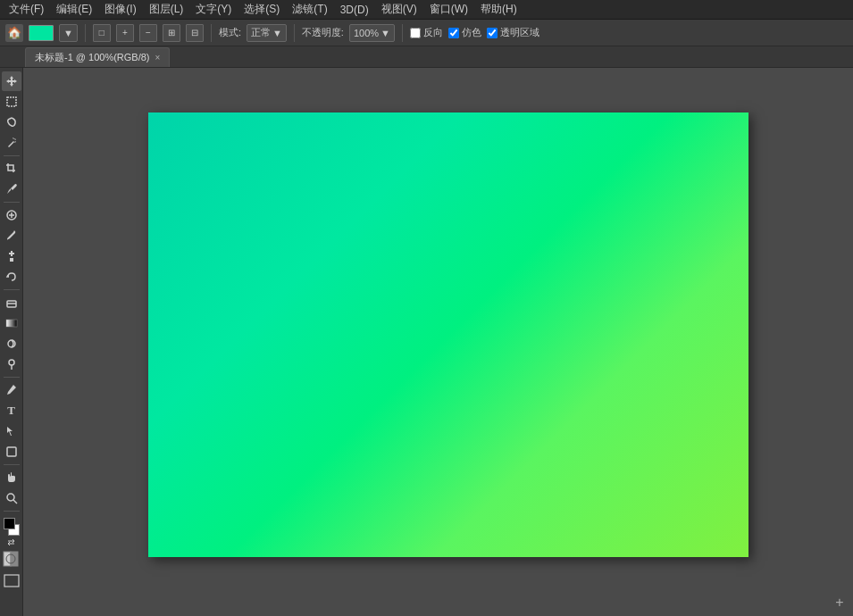 The width and height of the screenshot is (853, 616). What do you see at coordinates (427, 57) in the screenshot?
I see `tab-bar: 未标题-1 @ 100%(RGB/8) ×` at bounding box center [427, 57].